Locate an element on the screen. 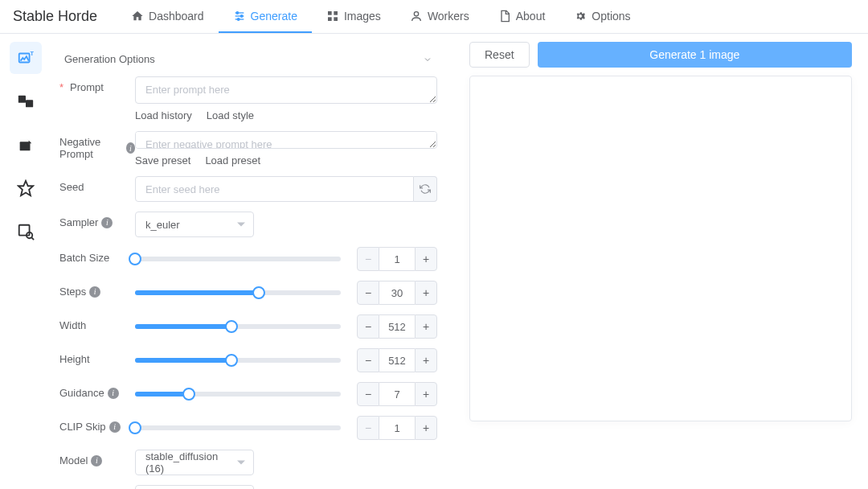 The height and width of the screenshot is (489, 868). row-model: Modeli stable_diffusion (16) is located at coordinates (248, 462).